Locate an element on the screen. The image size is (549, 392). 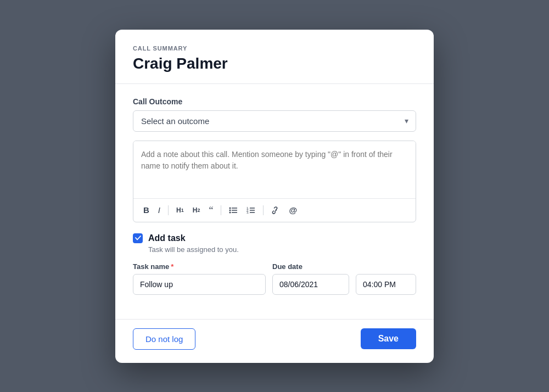
add-task-header: Add task is located at coordinates (274, 238).